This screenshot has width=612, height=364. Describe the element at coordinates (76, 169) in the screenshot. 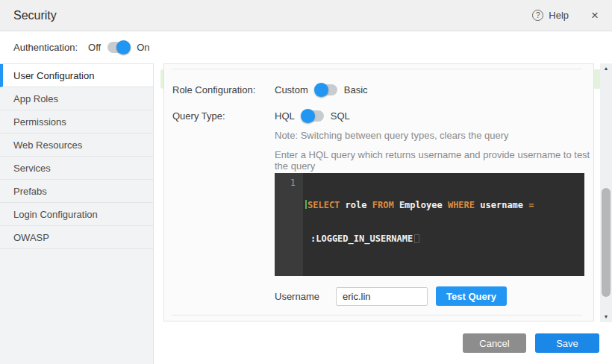

I see `sidebar-item-services: Services` at that location.